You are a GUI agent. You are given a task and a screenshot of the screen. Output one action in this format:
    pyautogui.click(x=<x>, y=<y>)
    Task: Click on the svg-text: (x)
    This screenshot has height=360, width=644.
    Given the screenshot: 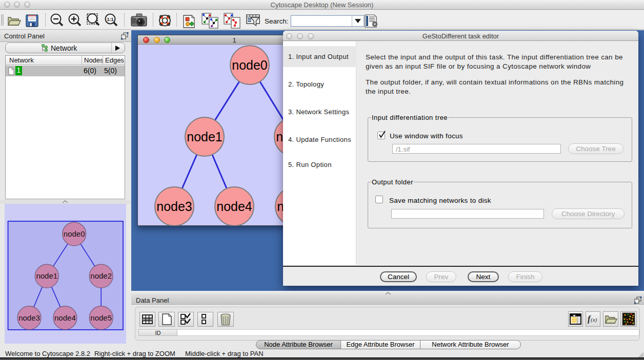 What is the action you would take?
    pyautogui.click(x=594, y=320)
    